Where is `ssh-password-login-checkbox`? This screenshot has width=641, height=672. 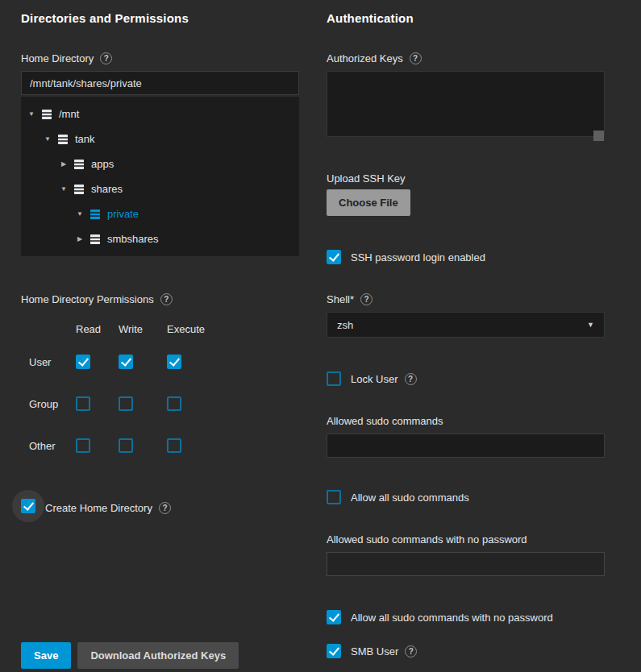 ssh-password-login-checkbox is located at coordinates (334, 257).